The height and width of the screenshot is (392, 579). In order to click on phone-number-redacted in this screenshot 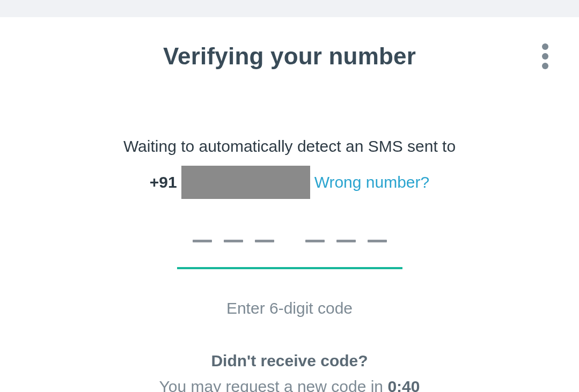, I will do `click(246, 182)`.